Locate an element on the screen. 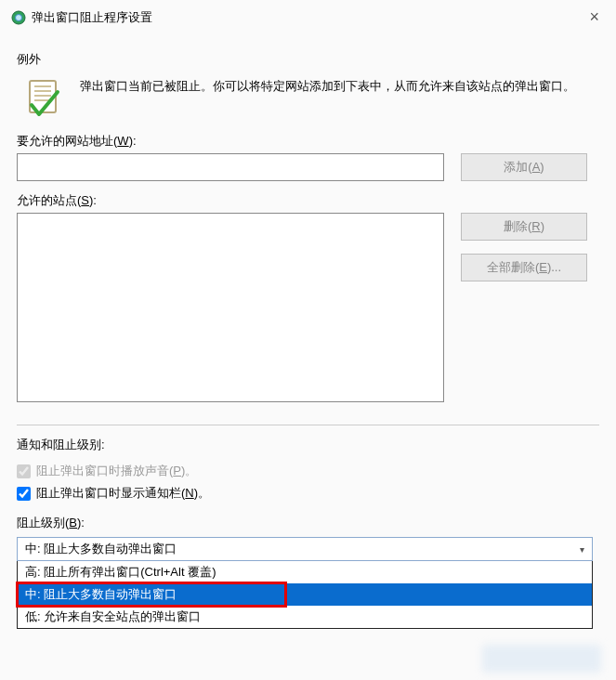  add-button: 添加(A) is located at coordinates (524, 167).